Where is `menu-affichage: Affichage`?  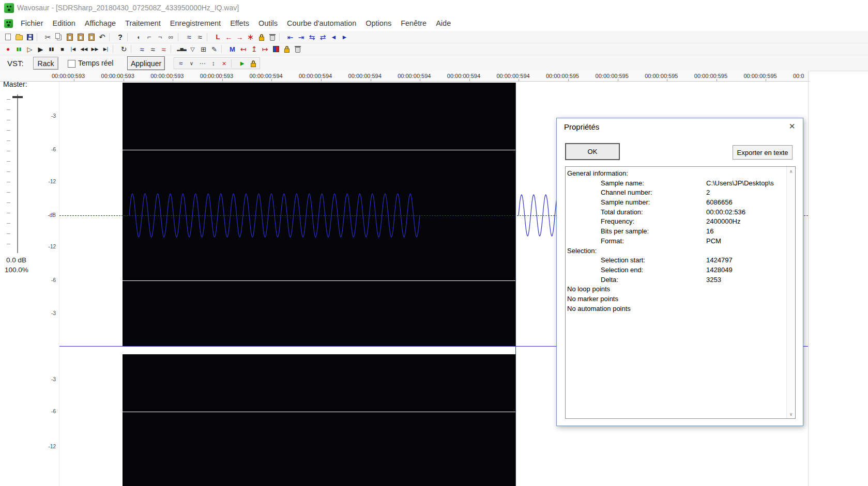
menu-affichage: Affichage is located at coordinates (100, 23).